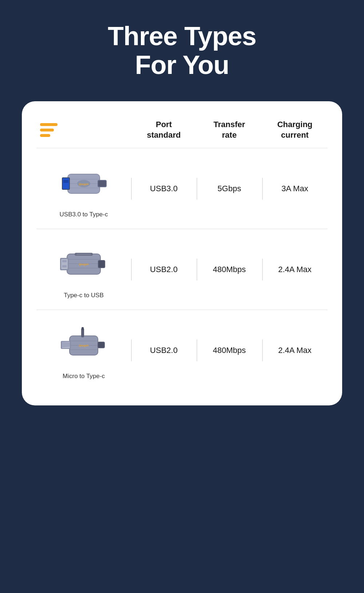 The width and height of the screenshot is (364, 593). What do you see at coordinates (164, 270) in the screenshot?
I see `port-standard-2: USB2.0` at bounding box center [164, 270].